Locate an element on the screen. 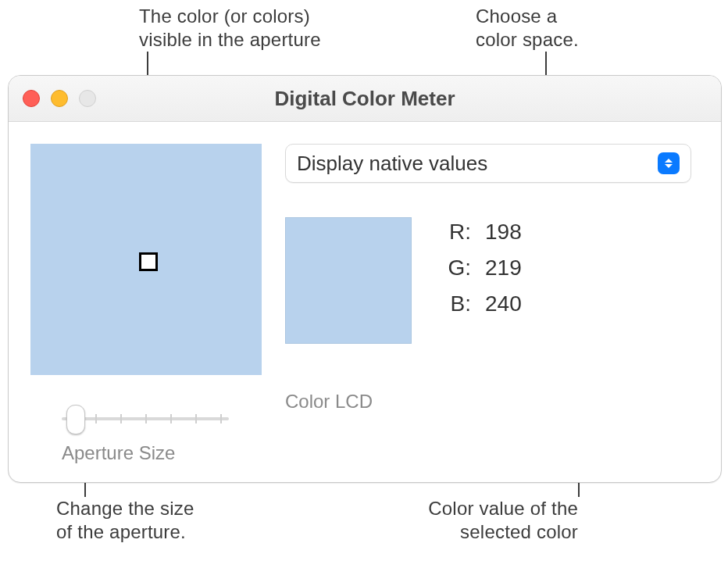 This screenshot has height=561, width=728. aperture-size-label: Aperture Size is located at coordinates (145, 453).